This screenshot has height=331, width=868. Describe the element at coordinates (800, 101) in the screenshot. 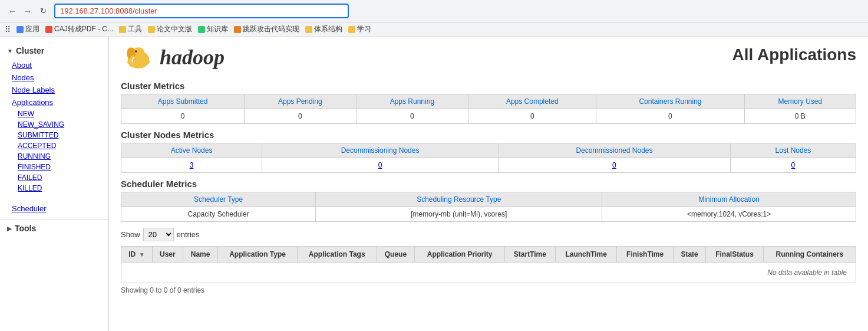

I see `col-memory-used: Memory Used` at that location.